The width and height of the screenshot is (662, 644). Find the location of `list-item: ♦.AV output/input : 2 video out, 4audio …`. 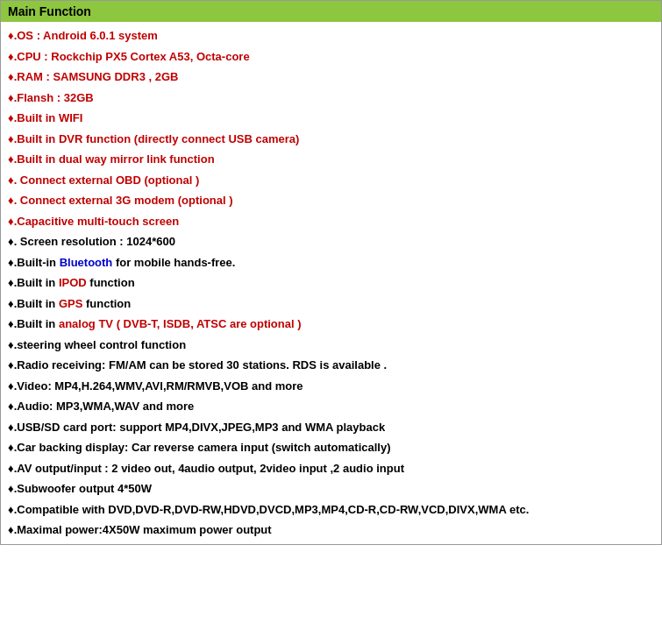

list-item: ♦.AV output/input : 2 video out, 4audio … is located at coordinates (331, 469).